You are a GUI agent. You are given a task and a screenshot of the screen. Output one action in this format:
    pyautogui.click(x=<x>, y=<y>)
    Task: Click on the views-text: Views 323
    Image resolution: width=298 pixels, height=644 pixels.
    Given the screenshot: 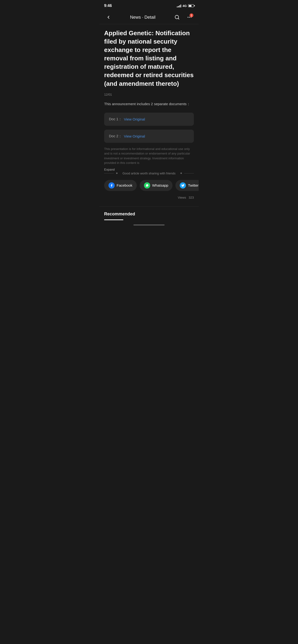 What is the action you would take?
    pyautogui.click(x=186, y=198)
    